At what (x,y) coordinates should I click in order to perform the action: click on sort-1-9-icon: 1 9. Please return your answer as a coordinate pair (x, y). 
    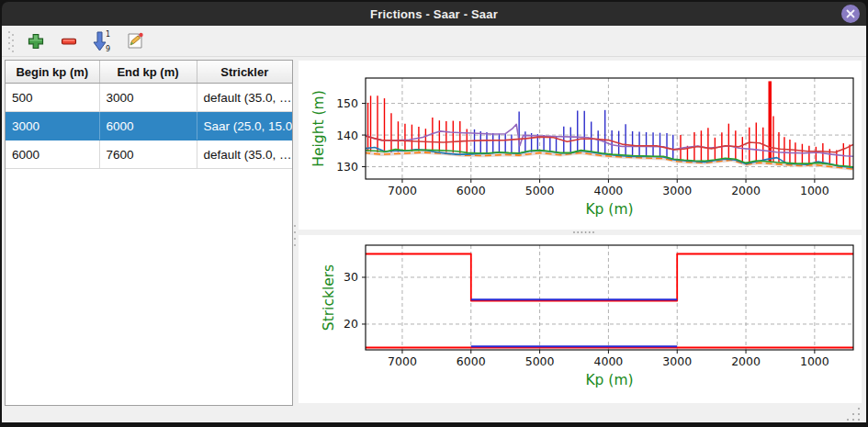
    Looking at the image, I should click on (102, 41).